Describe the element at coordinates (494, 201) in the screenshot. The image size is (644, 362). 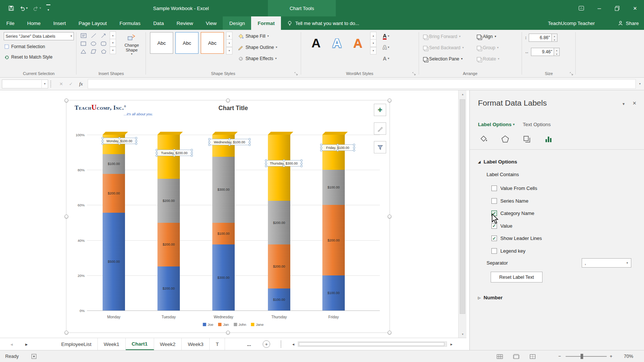
I see `checkbox-series-name` at that location.